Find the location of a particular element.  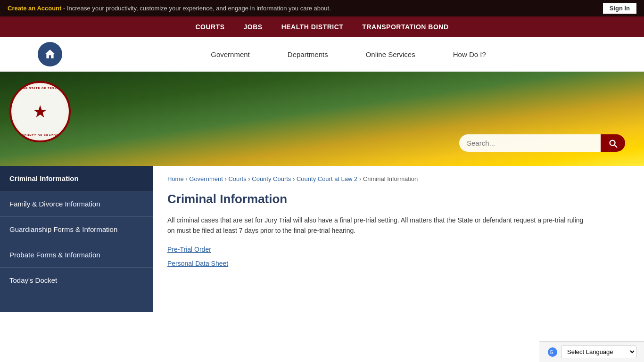

banner-text: Create an Account - Increase your produc… is located at coordinates (169, 8).